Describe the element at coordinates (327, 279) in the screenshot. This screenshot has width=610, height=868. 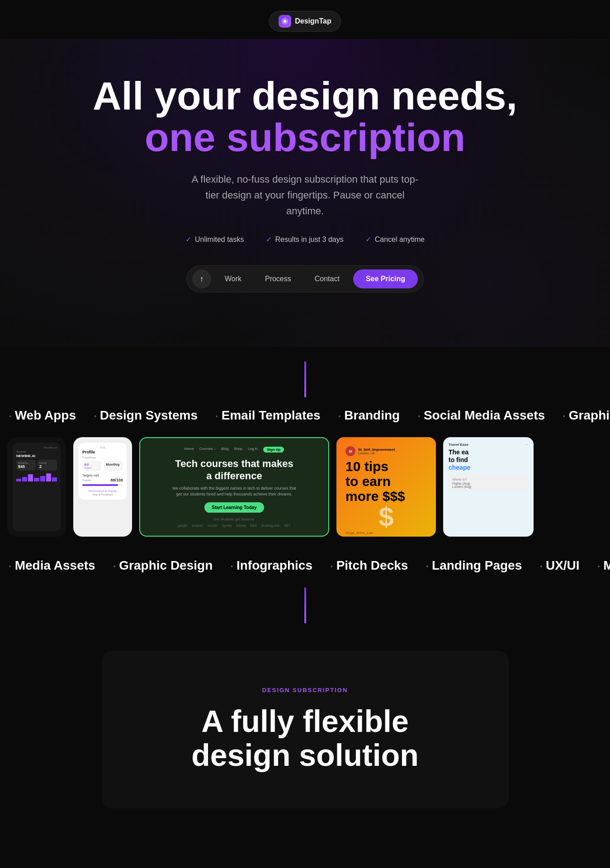
I see `nav-contact: Contact` at that location.